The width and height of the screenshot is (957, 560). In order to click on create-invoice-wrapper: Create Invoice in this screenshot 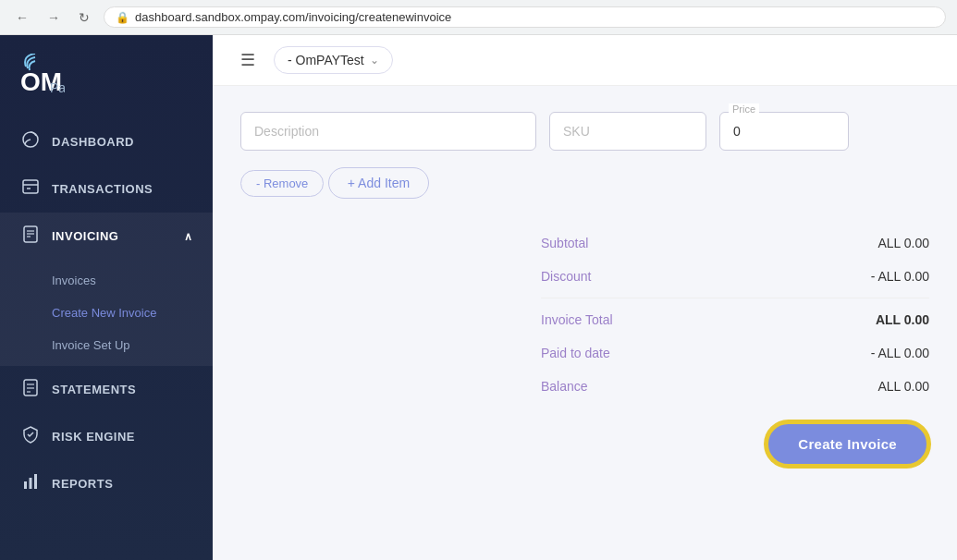, I will do `click(735, 444)`.